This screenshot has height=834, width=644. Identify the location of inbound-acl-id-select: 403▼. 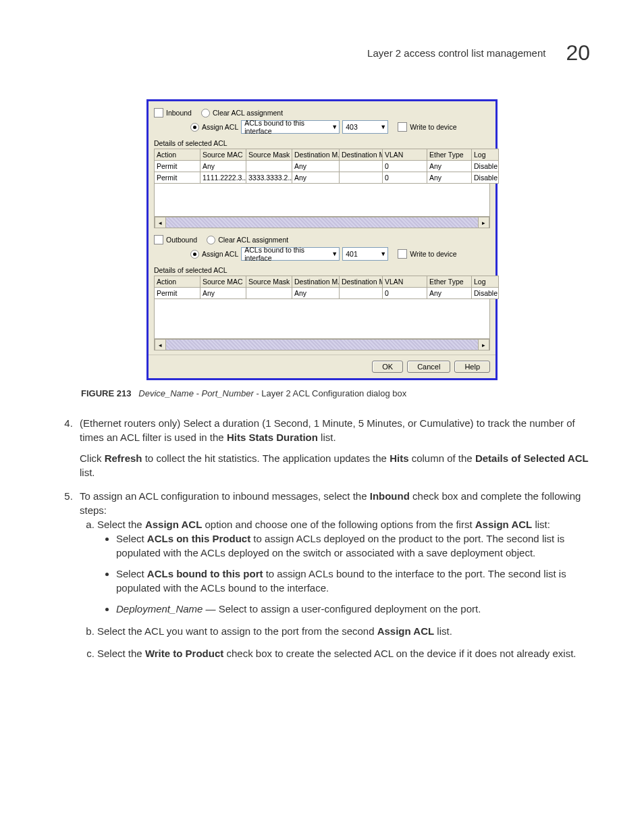
(365, 127).